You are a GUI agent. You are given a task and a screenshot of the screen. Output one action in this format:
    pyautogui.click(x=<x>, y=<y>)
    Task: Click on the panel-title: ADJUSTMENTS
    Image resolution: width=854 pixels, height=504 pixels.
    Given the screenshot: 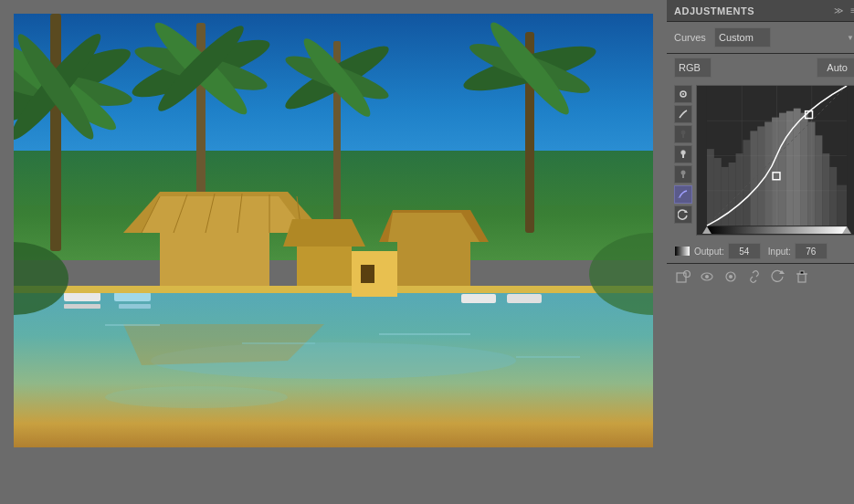 What is the action you would take?
    pyautogui.click(x=714, y=11)
    